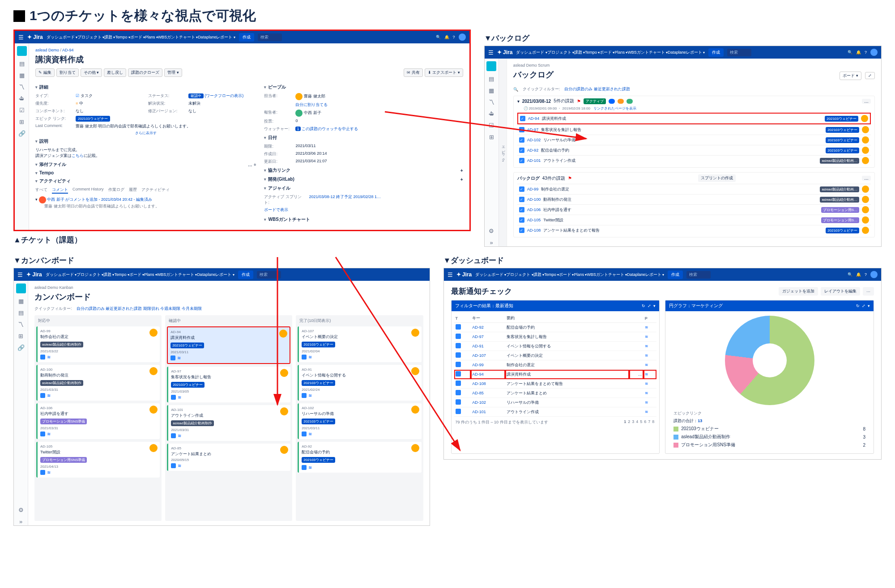 The width and height of the screenshot is (895, 588). Describe the element at coordinates (488, 384) in the screenshot. I see `row-key: AD-108` at that location.